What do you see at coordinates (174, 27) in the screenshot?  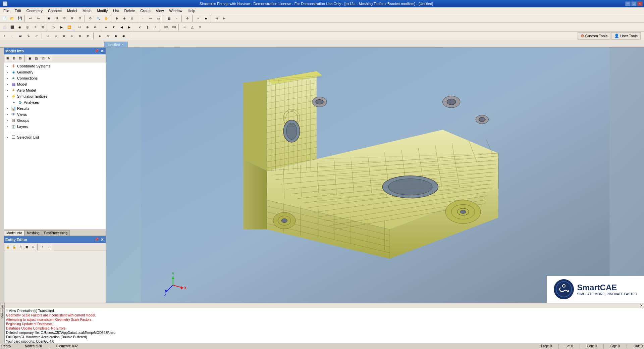 I see `tb2-21: ⌫` at bounding box center [174, 27].